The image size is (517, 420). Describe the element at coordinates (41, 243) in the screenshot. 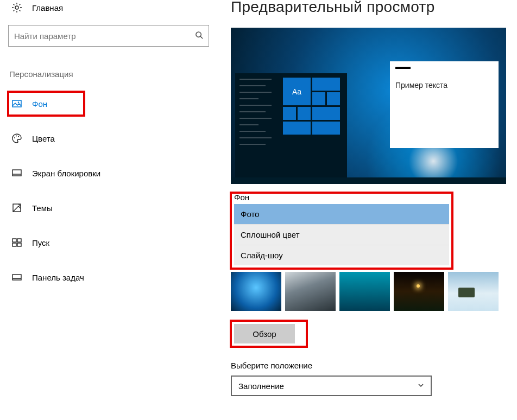

I see `nav-item-label: Пуск` at that location.